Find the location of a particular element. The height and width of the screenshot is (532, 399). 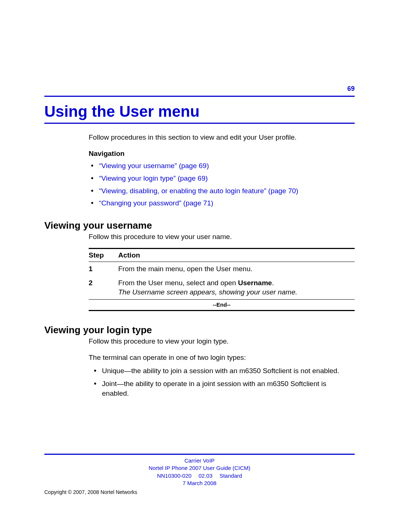

step2-bold: Username is located at coordinates (255, 283).